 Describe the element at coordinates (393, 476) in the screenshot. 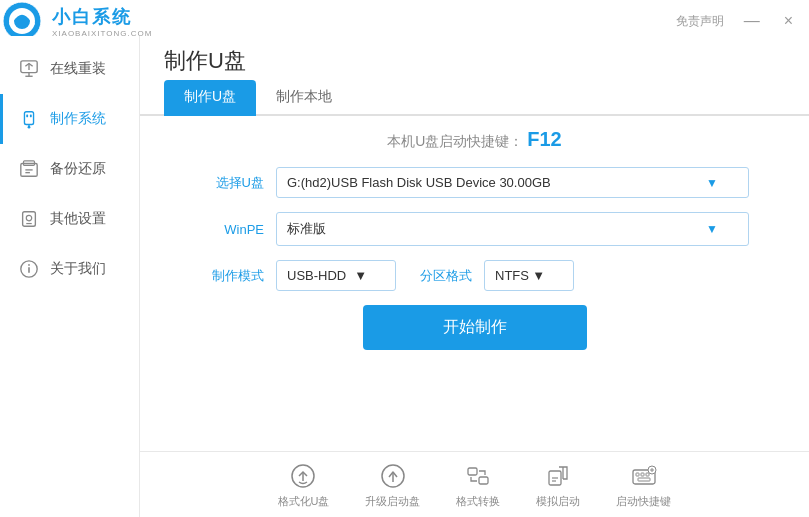

I see `upgrade-boot-icon` at that location.